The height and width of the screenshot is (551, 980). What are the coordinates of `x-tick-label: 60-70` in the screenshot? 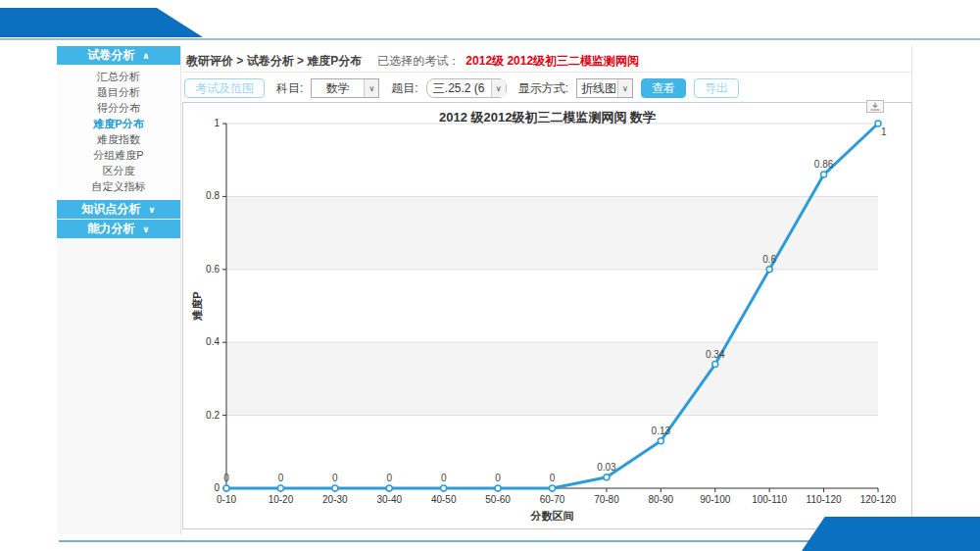 It's located at (553, 500).